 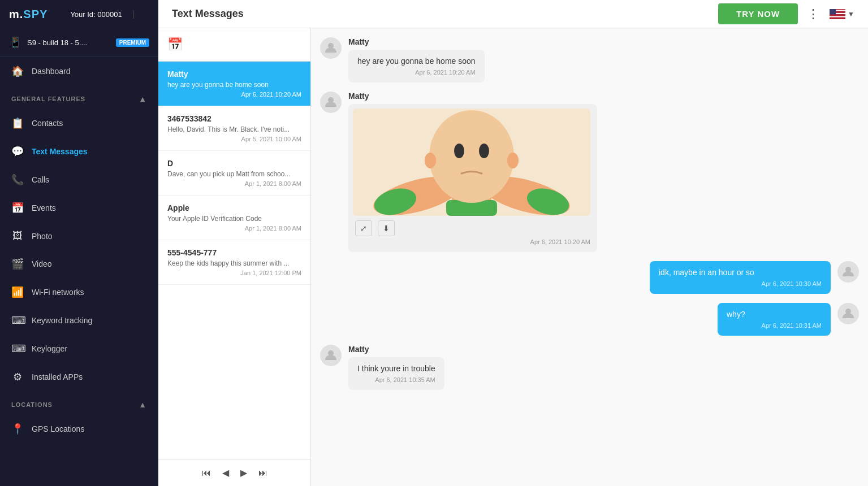 What do you see at coordinates (589, 367) in the screenshot?
I see `chat-message: Matty I think youre in trouble Apr 6, 20…` at bounding box center [589, 367].